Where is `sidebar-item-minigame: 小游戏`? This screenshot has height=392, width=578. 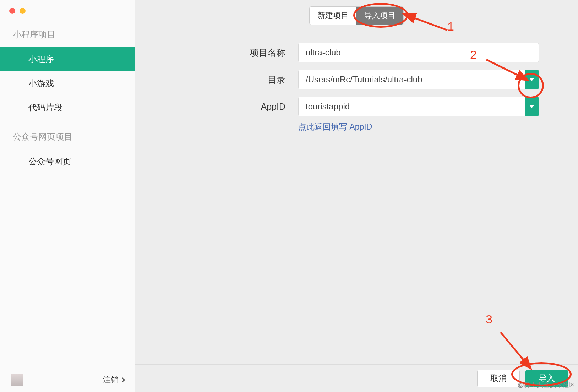 sidebar-item-minigame: 小游戏 is located at coordinates (67, 83).